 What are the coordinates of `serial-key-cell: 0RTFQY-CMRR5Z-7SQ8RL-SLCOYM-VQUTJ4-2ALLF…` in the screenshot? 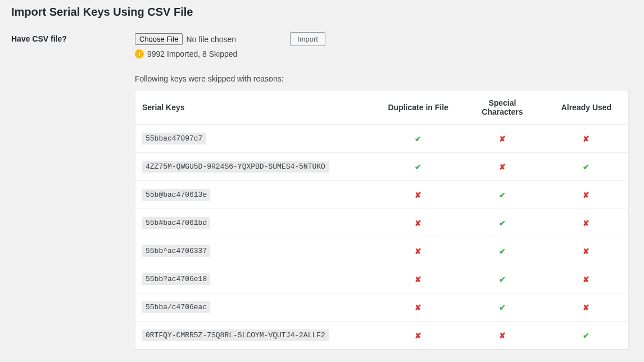 It's located at (256, 336).